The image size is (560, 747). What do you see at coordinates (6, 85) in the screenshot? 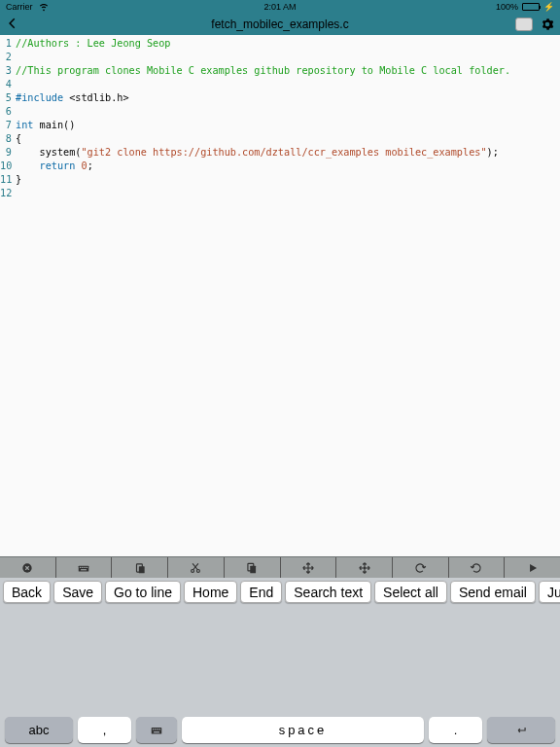
I see `line-number: 4` at bounding box center [6, 85].